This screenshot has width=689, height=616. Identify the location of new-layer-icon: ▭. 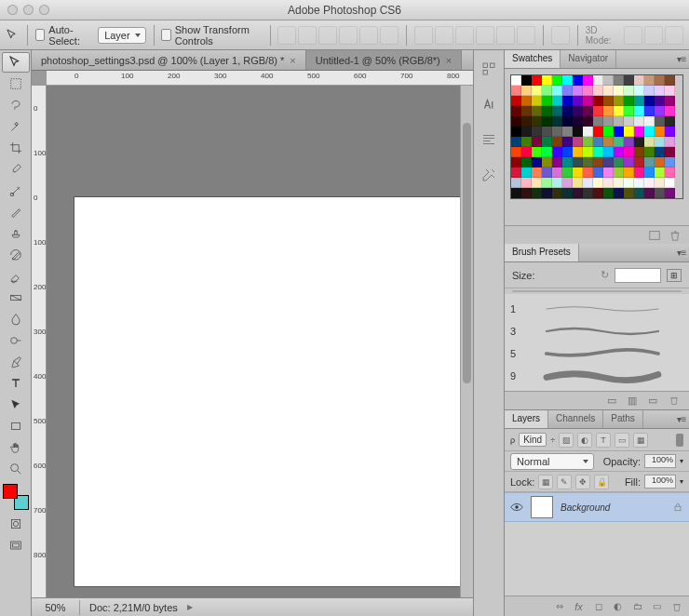
(657, 607).